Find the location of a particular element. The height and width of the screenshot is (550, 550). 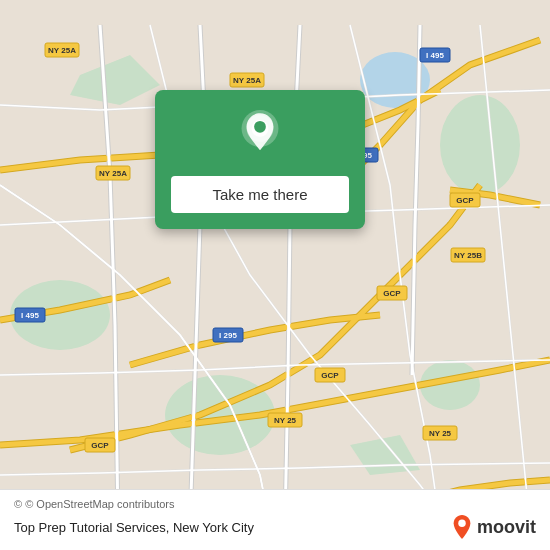

copyright-line: © © OpenStreetMap contributors is located at coordinates (275, 504).